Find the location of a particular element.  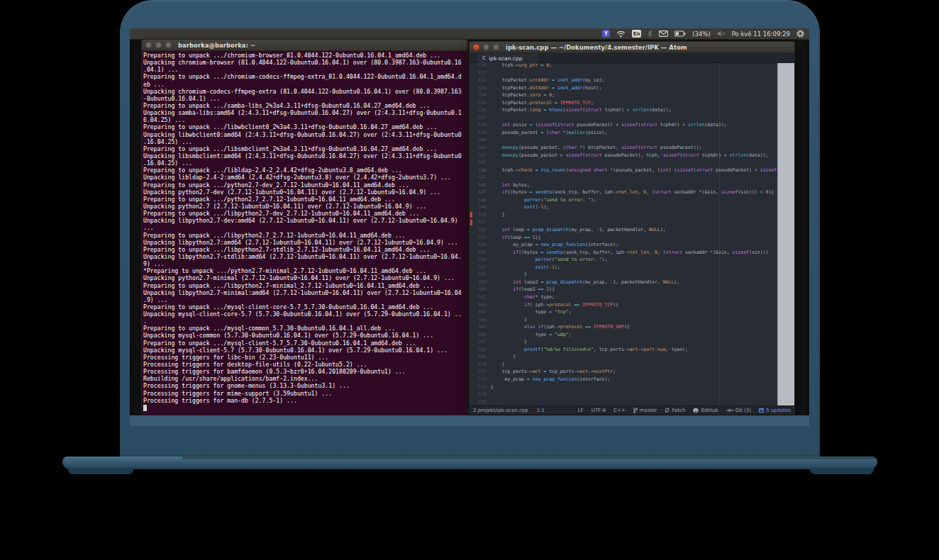

code-line: 567············}¬ is located at coordinates (632, 342).